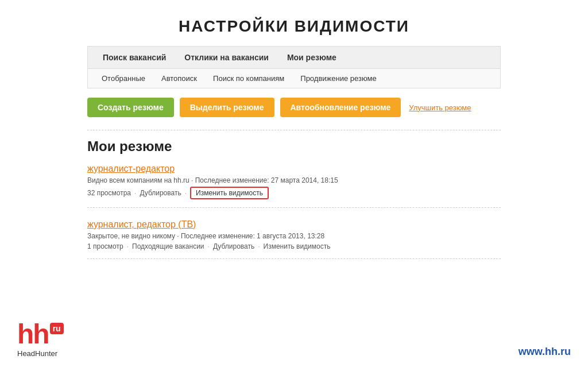 The image size is (588, 367). Describe the element at coordinates (294, 339) in the screenshot. I see `footer: hh ru HeadHunter www.hh.ru` at that location.